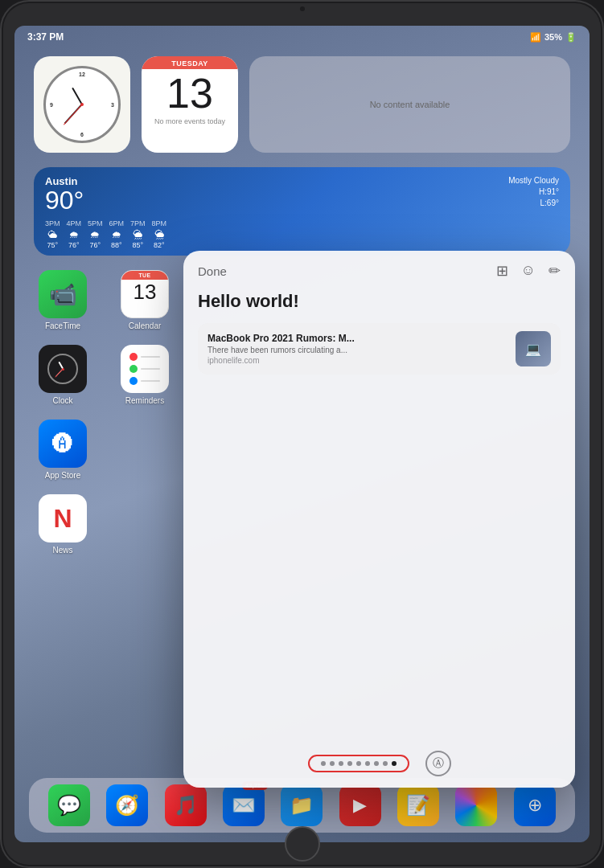  Describe the element at coordinates (418, 805) in the screenshot. I see `dock-notes: 📝` at that location.